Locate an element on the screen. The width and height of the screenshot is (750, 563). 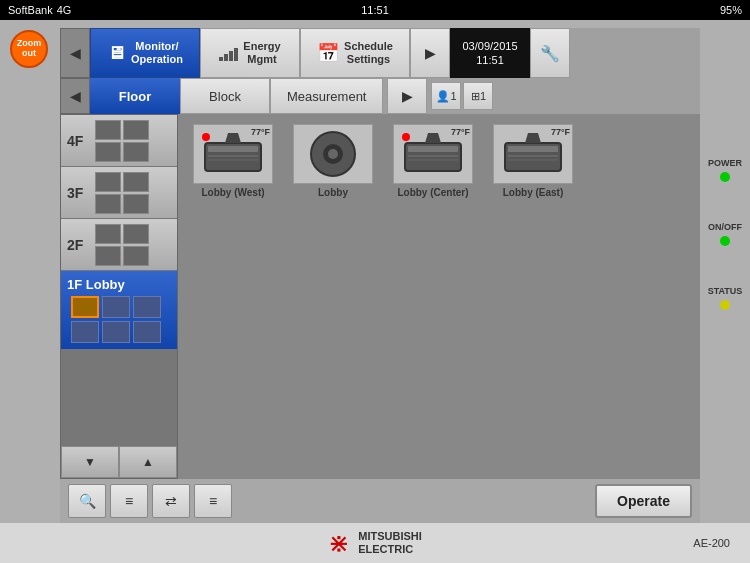
grid-icon-1: 👤 1 is located at coordinates (446, 96).